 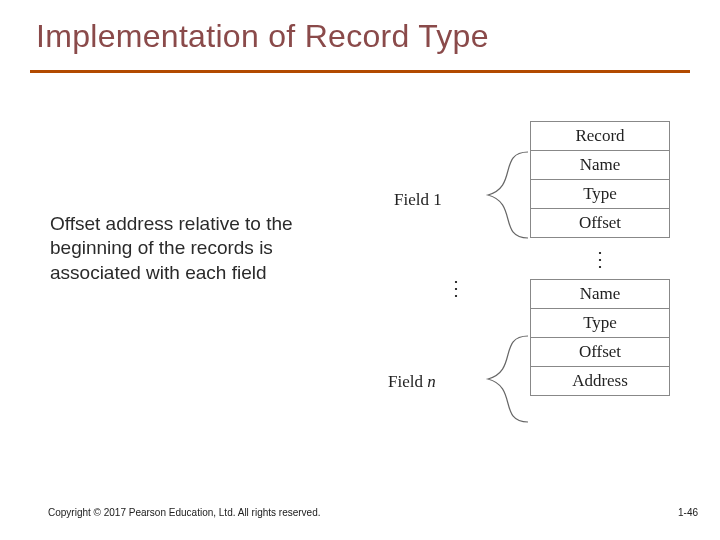 I want to click on cell-field1-name: Name, so click(x=600, y=165).